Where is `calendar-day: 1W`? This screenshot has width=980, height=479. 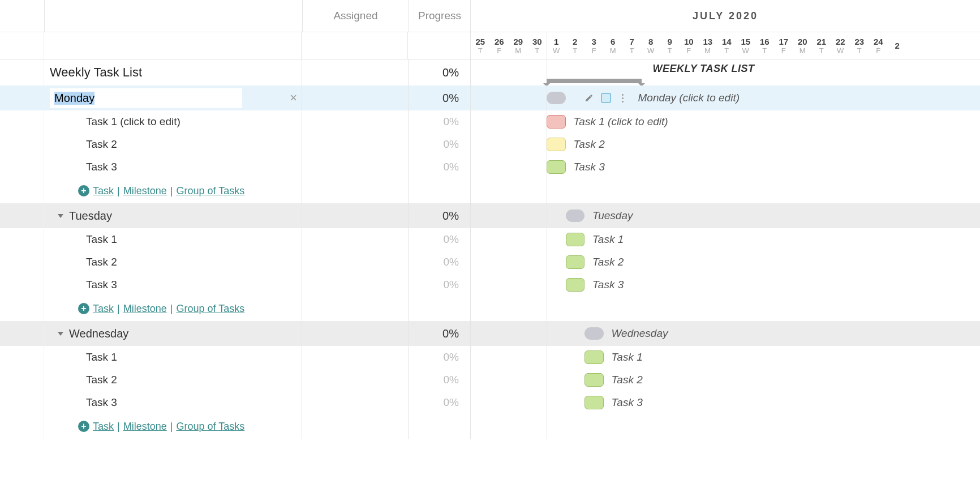
calendar-day: 1W is located at coordinates (556, 45).